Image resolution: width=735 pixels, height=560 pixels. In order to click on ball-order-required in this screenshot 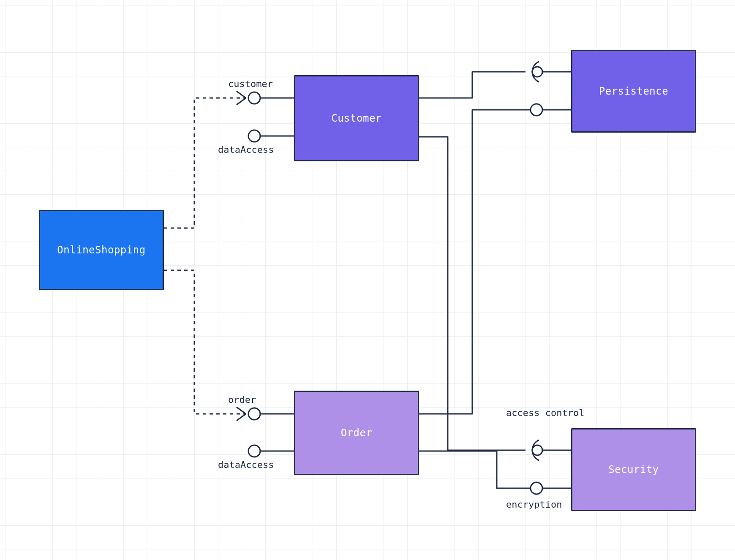, I will do `click(254, 451)`.